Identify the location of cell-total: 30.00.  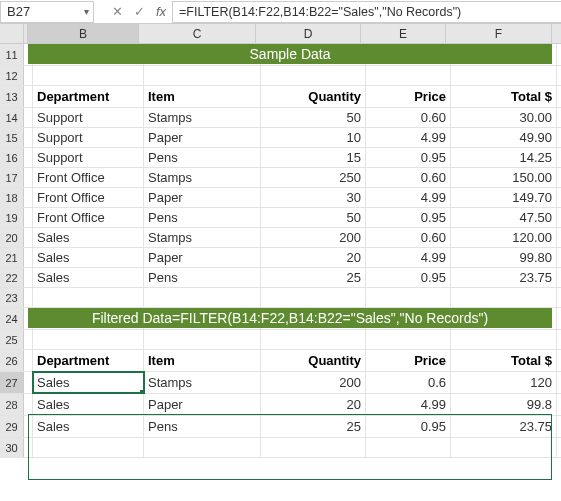
(504, 118).